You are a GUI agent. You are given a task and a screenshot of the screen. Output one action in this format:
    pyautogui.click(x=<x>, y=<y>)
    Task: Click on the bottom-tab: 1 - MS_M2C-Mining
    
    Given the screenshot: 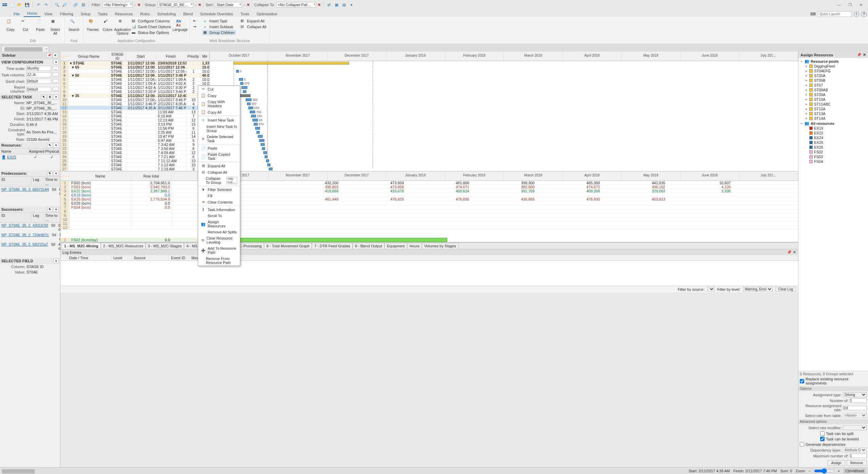 What is the action you would take?
    pyautogui.click(x=81, y=246)
    